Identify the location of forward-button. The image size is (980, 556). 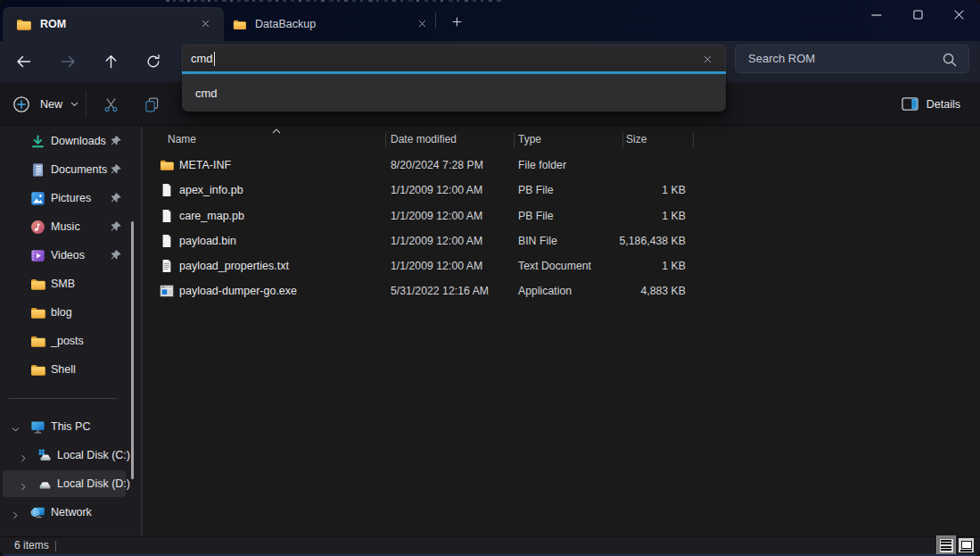
(68, 62).